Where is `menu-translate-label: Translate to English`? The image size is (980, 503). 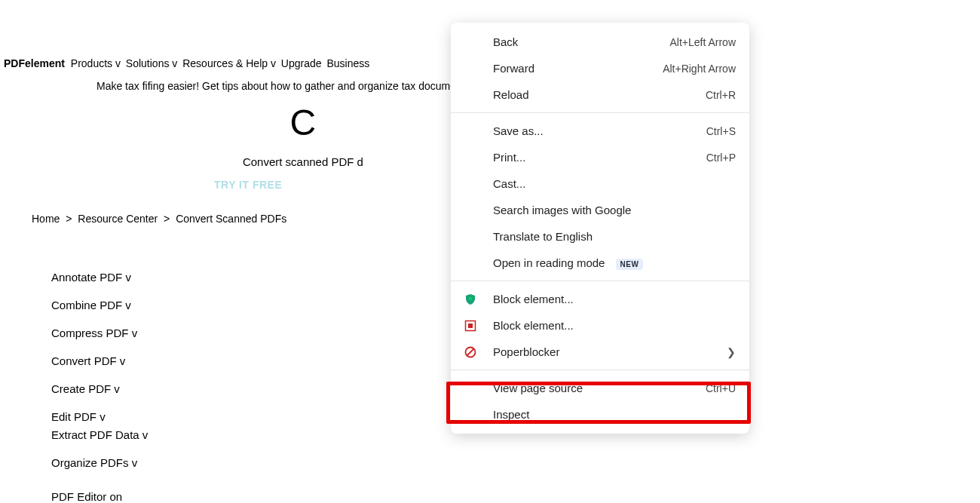
menu-translate-label: Translate to English is located at coordinates (614, 237).